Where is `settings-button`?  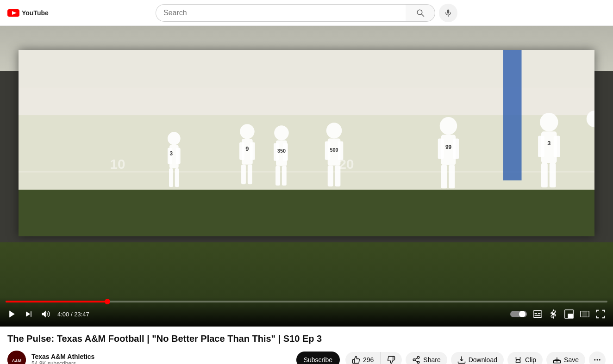
settings-button is located at coordinates (553, 314).